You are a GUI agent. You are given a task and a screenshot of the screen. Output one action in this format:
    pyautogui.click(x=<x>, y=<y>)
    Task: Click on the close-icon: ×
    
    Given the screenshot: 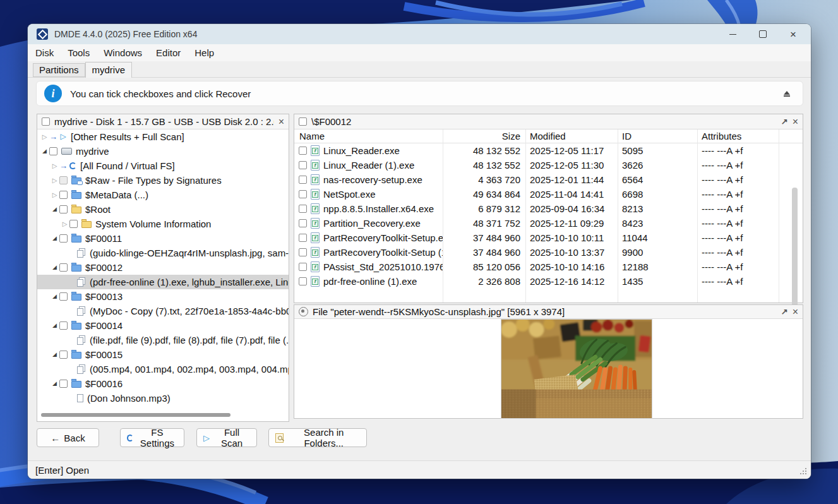 What is the action you would take?
    pyautogui.click(x=793, y=34)
    